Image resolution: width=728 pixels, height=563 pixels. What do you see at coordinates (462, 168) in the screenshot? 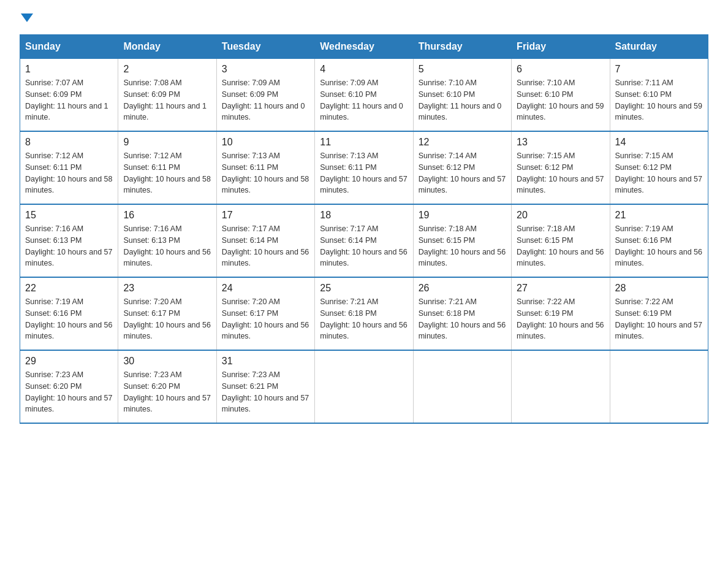
I see `calendar-cell: 12 Sunrise: 7:14 AMSunset: 6:12 PMDaylig…` at bounding box center [462, 168].